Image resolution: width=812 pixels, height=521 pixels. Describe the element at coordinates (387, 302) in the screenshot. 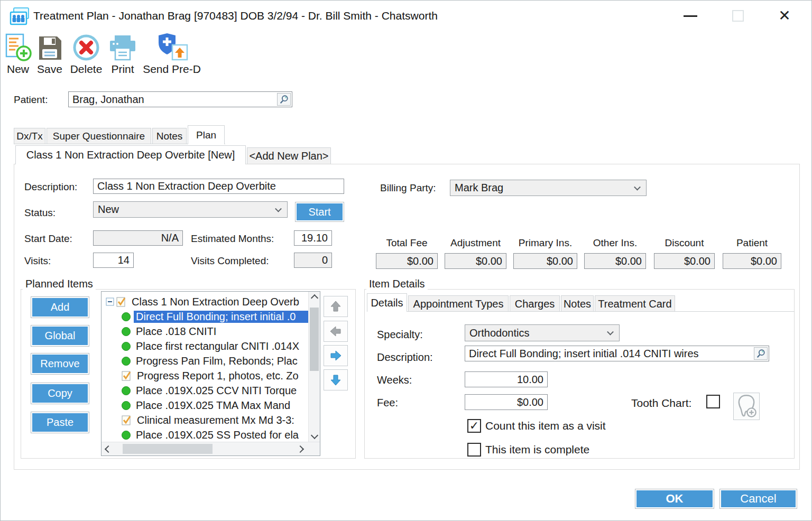

I see `detail-tab-details: Details` at that location.